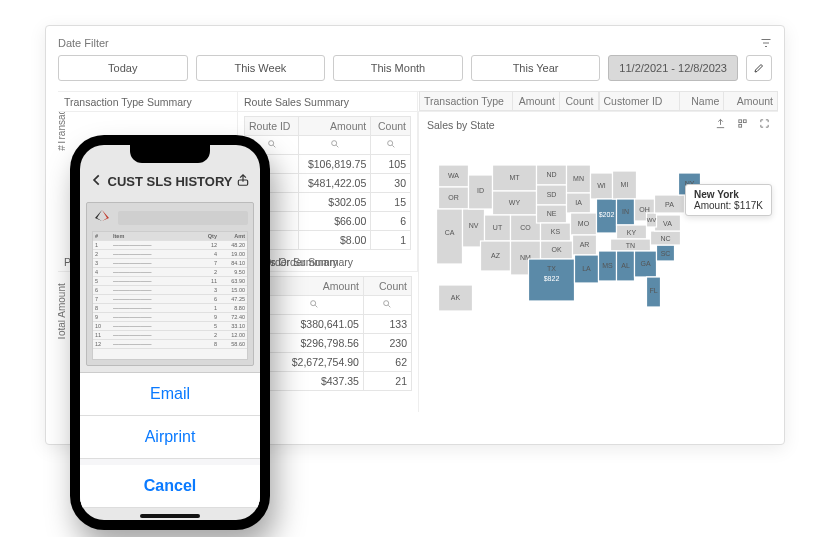 This screenshot has width=813, height=537. Describe the element at coordinates (536, 68) in the screenshot. I see `filter-this-year: This Year` at that location.